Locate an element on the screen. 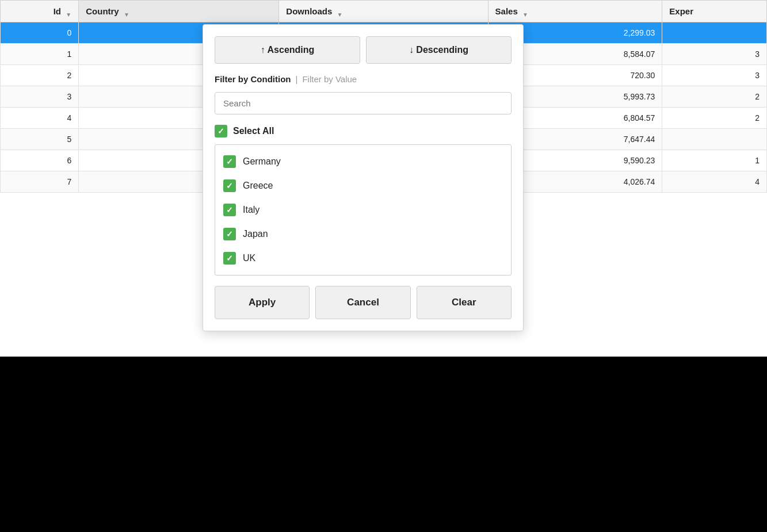  filter-icon-downloads is located at coordinates (340, 12).